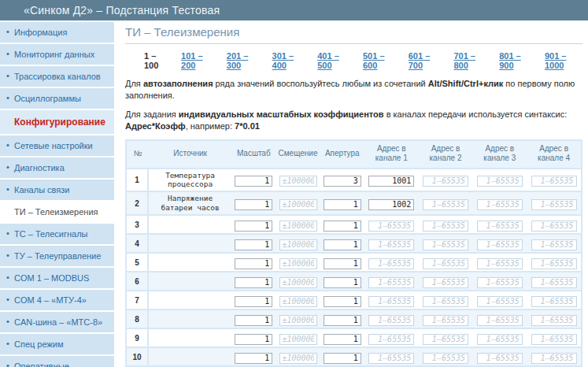 Image resolution: width=588 pixels, height=367 pixels. What do you see at coordinates (57, 256) in the screenshot?
I see `sidebar-item: •ТУ – Телеуправление` at bounding box center [57, 256].